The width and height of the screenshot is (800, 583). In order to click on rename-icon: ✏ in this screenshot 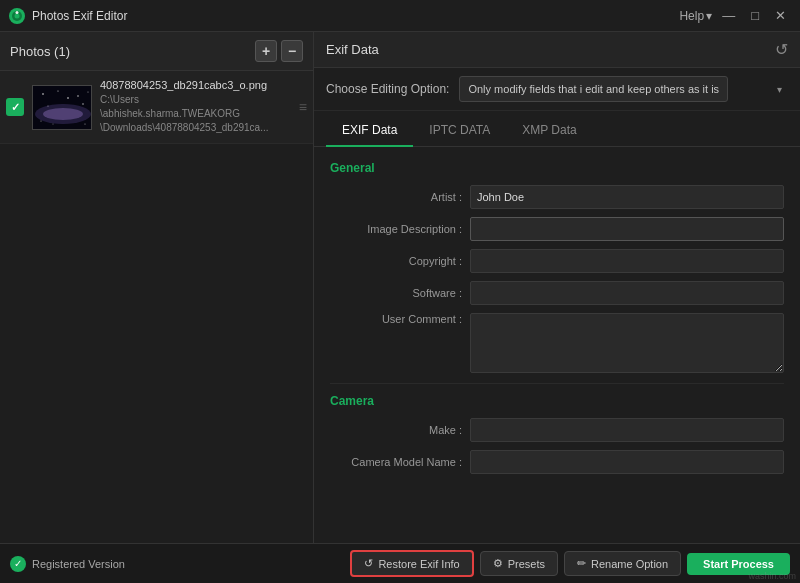, I will do `click(582, 564)`.